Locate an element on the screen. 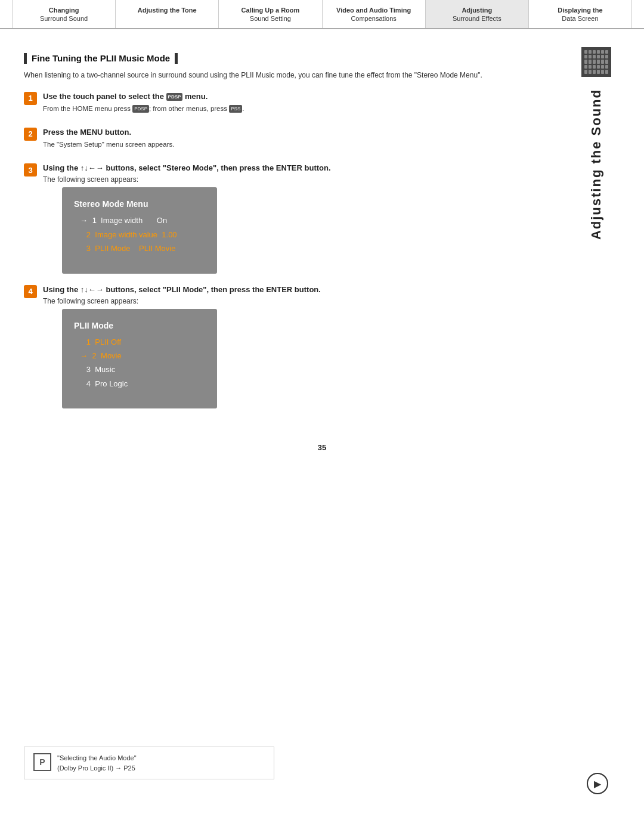 This screenshot has width=644, height=839. section-heading: Fine Tuning the PLII Music Mode is located at coordinates (292, 58).